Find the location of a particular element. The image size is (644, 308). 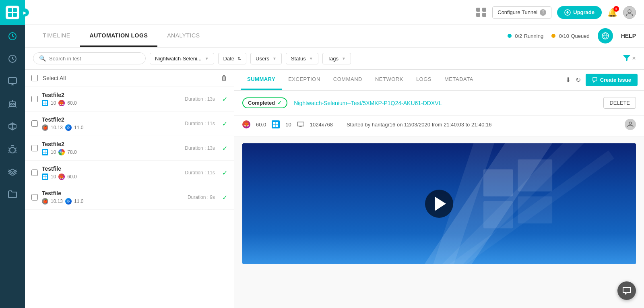

test-meta: 🍎 10.13 ⊙ 11.0 is located at coordinates (113, 201).